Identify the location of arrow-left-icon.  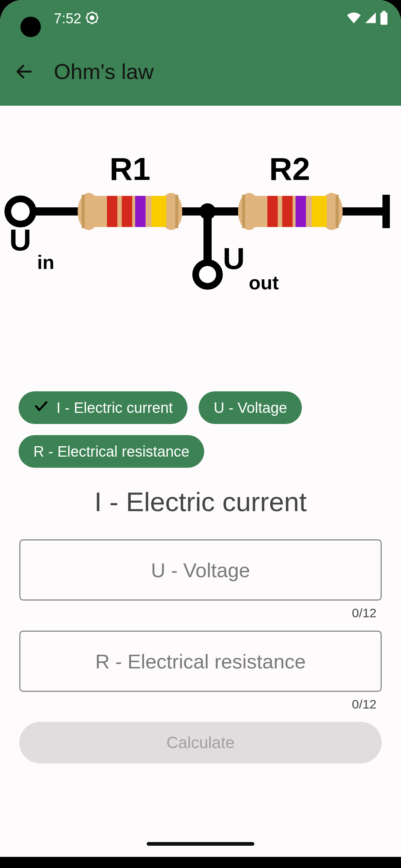
(24, 72).